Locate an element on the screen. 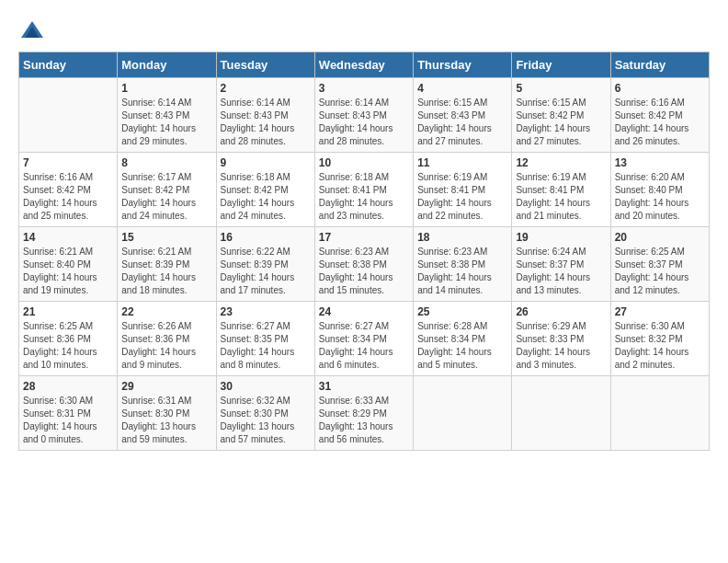 This screenshot has width=728, height=563. day-number: 20 is located at coordinates (660, 237).